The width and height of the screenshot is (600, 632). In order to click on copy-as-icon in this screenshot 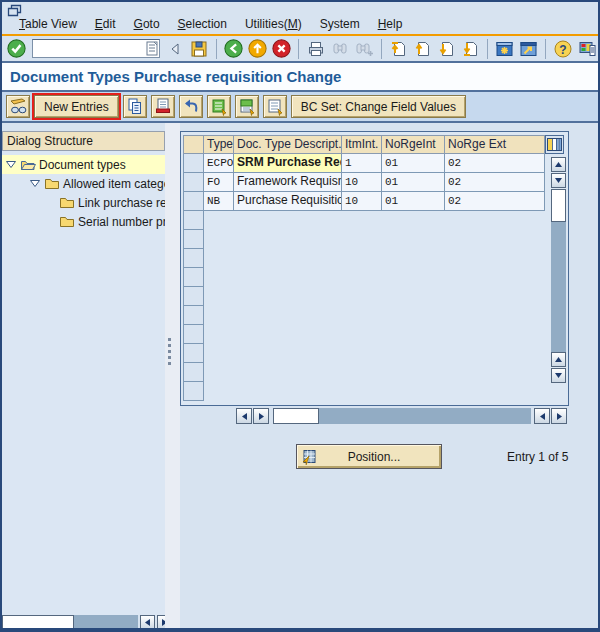, I will do `click(135, 106)`.